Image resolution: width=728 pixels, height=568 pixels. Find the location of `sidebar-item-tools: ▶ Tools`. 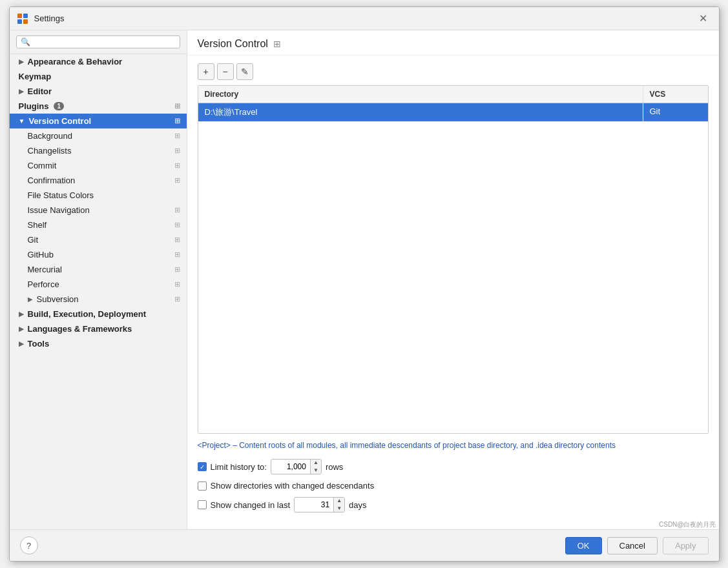

sidebar-item-tools: ▶ Tools is located at coordinates (98, 343).